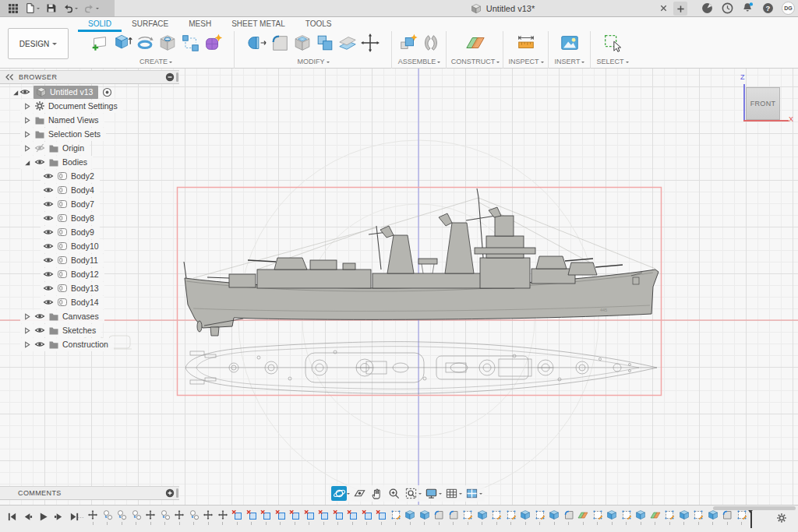 This screenshot has height=532, width=798. What do you see at coordinates (70, 204) in the screenshot?
I see `tree-row-body7: Body7` at bounding box center [70, 204].